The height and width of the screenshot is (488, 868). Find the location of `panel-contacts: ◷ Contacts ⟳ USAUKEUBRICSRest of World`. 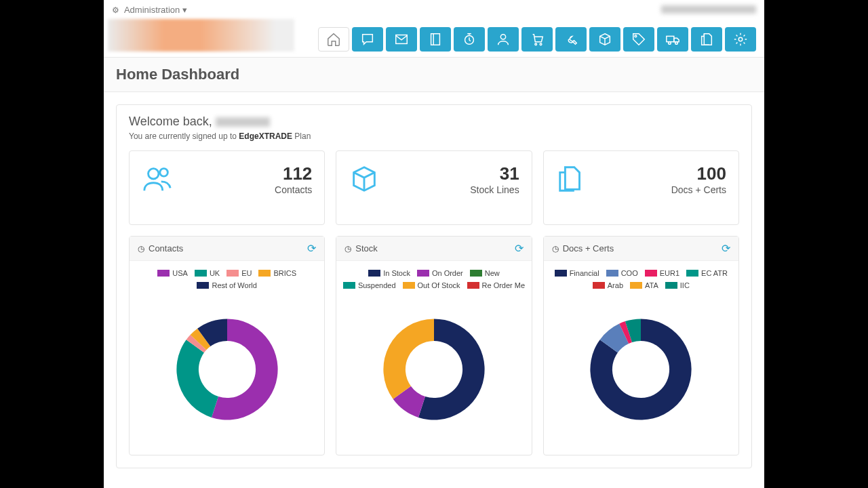

panel-contacts: ◷ Contacts ⟳ USAUKEUBRICSRest of World is located at coordinates (226, 346).